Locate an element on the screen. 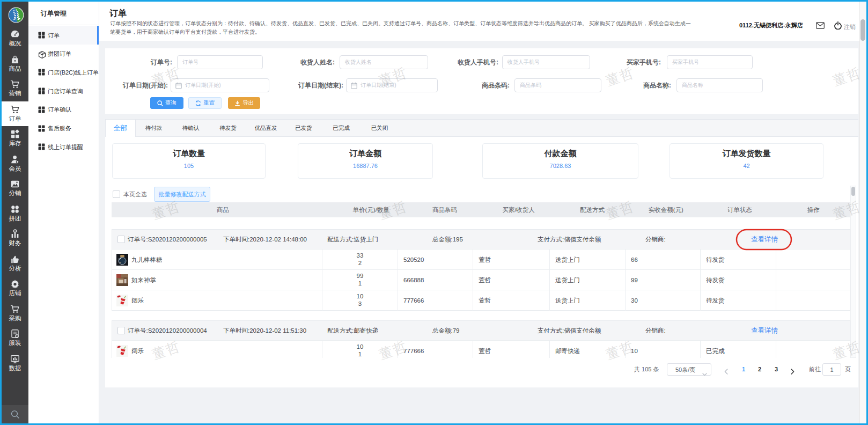 Image resolution: width=868 pixels, height=425 pixels. page-number-3: 3 is located at coordinates (776, 369).